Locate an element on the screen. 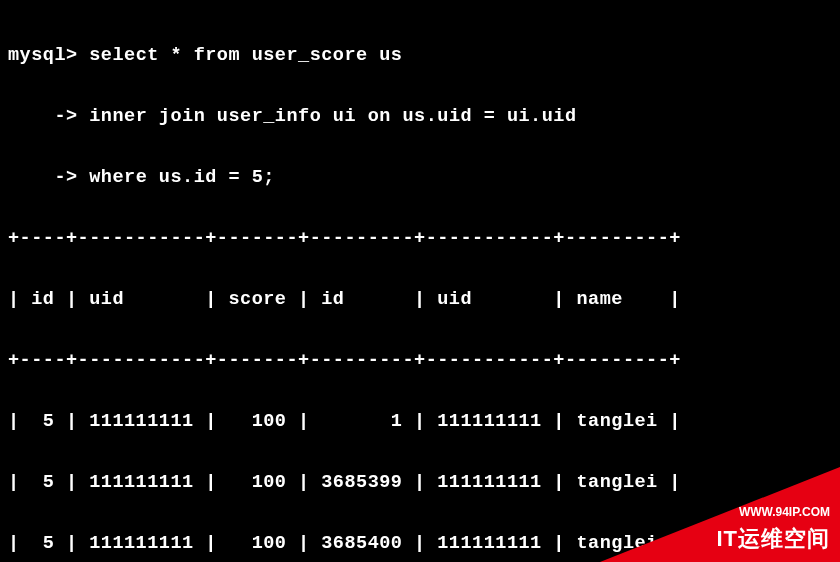 This screenshot has width=840, height=562. mysql-prompt: mysql> is located at coordinates (43, 56).